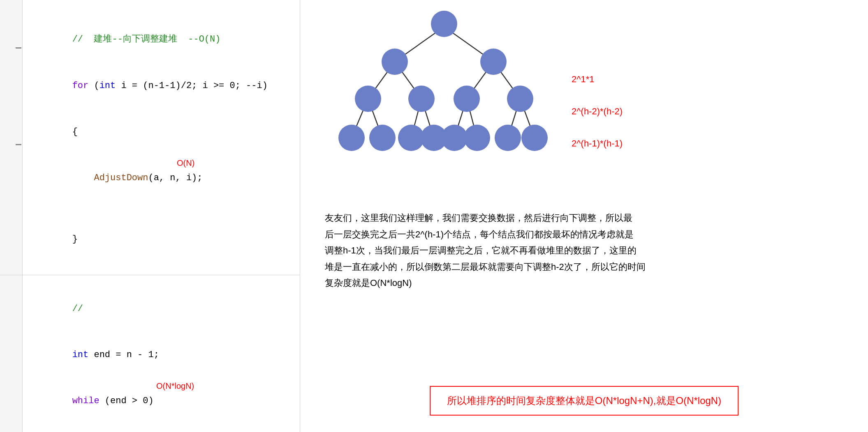 Image resolution: width=868 pixels, height=432 pixels. I want to click on explanation-text: 友友们，这里我们这样理解，我们需要交换数据，然后进行向下调整，所以最 后一层交换…, so click(551, 251).